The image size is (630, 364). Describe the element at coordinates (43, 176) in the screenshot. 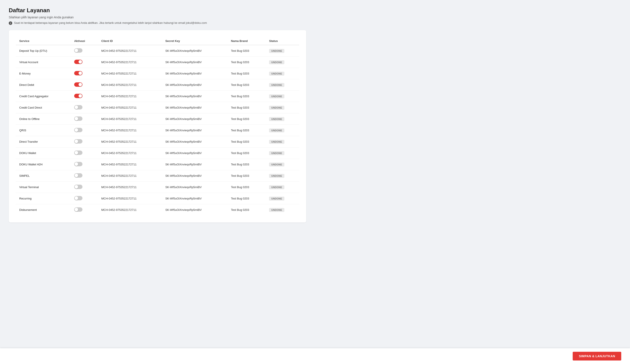

I see `service-name: SIMPEL` at that location.